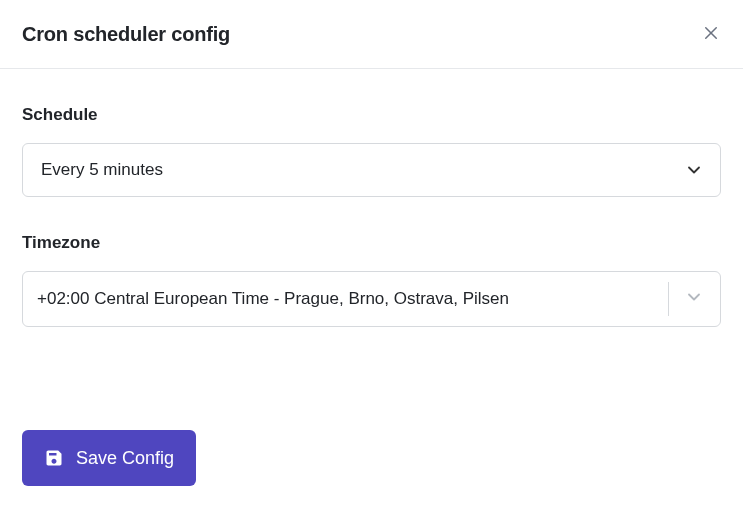 This screenshot has height=526, width=743. Describe the element at coordinates (372, 170) in the screenshot. I see `schedule-select: Every 5 minutes` at that location.